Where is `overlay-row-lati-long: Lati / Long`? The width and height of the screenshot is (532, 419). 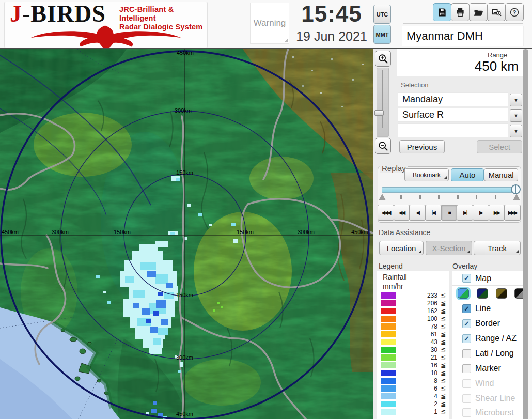
overlay-row-lati-long: Lati / Long is located at coordinates (488, 353).